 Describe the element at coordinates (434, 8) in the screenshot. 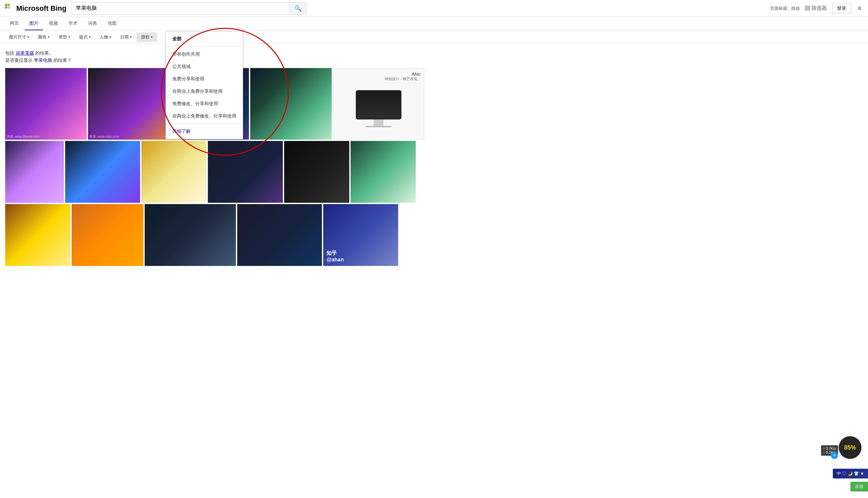

I see `header: Microsoft Bing 🔍 页面标题: 自动 ▦ 筛选器 登录 ≡` at that location.